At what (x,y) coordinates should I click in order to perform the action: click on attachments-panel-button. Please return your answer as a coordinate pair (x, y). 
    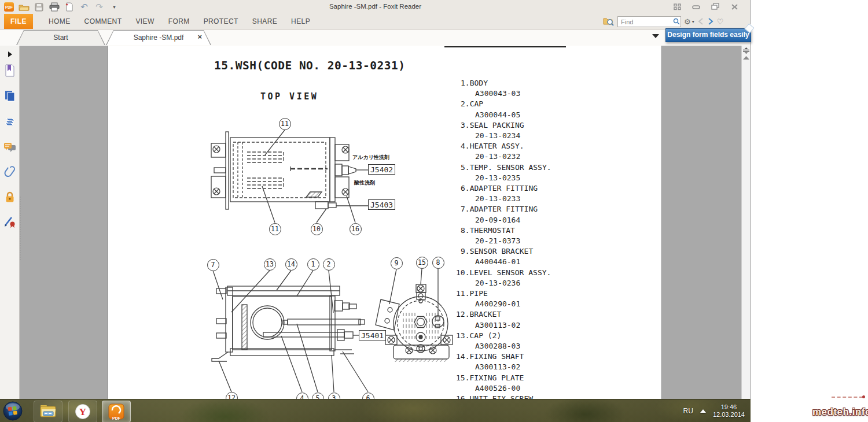
    Looking at the image, I should click on (9, 172).